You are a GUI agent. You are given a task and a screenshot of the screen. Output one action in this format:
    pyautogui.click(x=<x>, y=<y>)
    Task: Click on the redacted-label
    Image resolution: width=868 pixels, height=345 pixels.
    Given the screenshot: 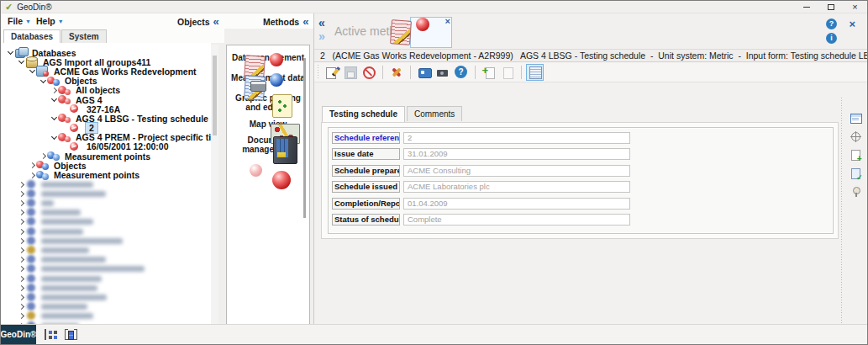 What is the action you would take?
    pyautogui.click(x=74, y=194)
    